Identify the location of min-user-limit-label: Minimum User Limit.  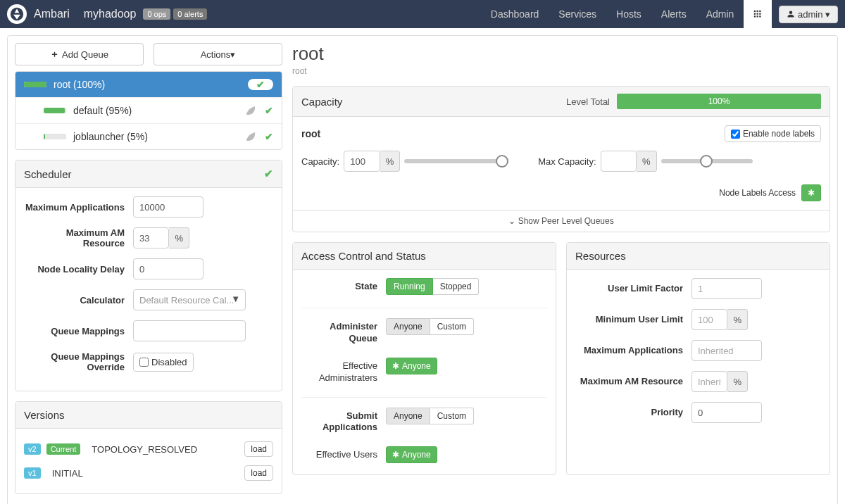
(634, 320).